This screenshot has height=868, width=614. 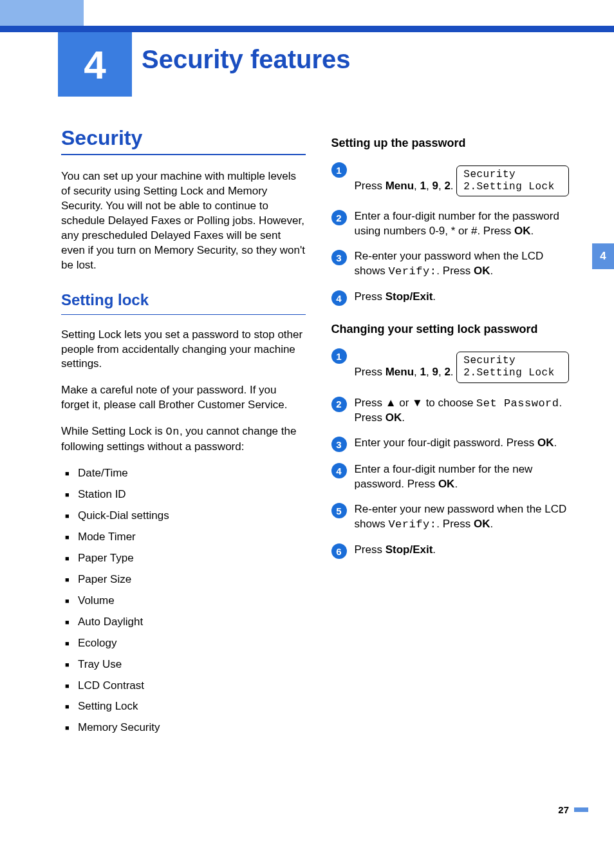 I want to click on list-item: Station ID, so click(x=185, y=495).